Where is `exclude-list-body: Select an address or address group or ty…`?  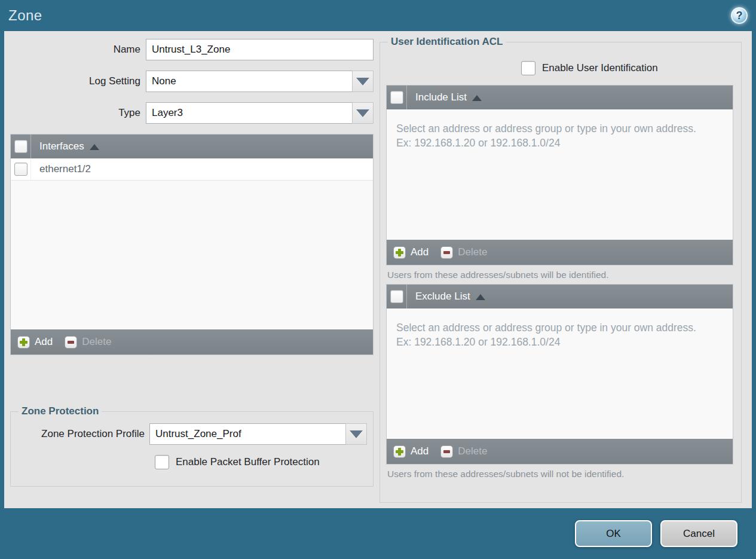 exclude-list-body: Select an address or address group or ty… is located at coordinates (559, 374).